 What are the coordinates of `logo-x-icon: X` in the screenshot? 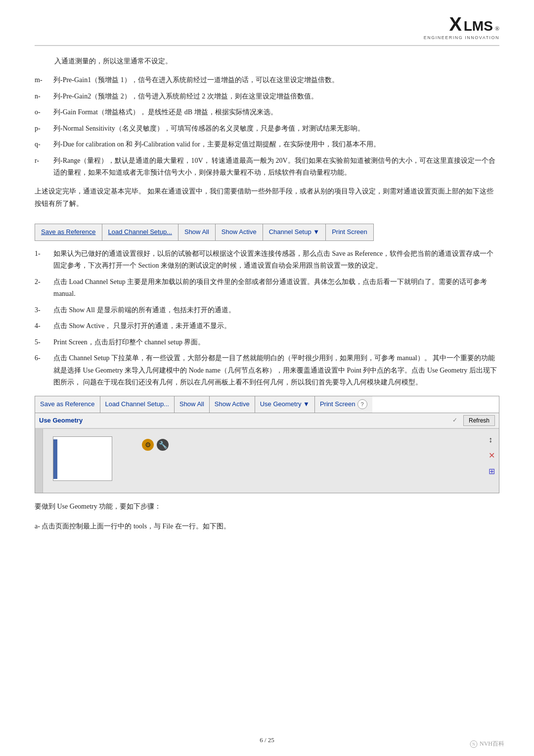 It's located at (455, 24).